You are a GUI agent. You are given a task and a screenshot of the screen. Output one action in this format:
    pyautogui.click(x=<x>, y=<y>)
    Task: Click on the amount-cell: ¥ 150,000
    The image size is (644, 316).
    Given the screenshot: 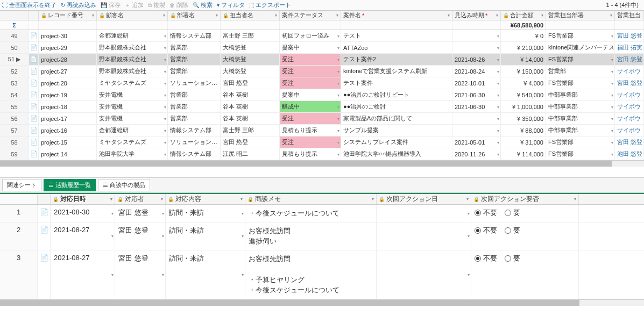 What is the action you would take?
    pyautogui.click(x=523, y=71)
    